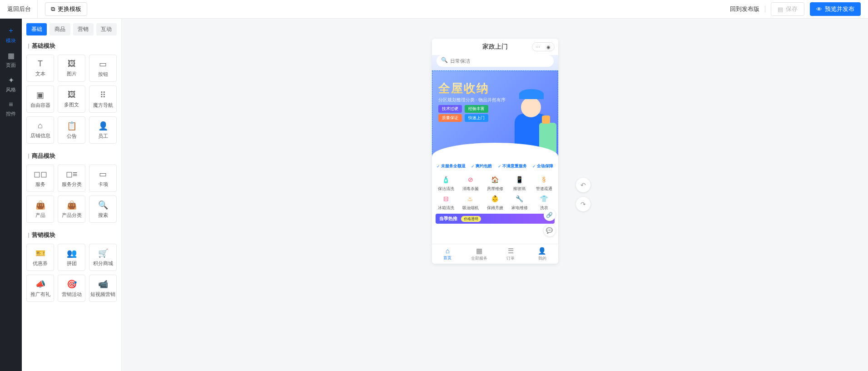 The width and height of the screenshot is (868, 371). Describe the element at coordinates (583, 185) in the screenshot. I see `undo-button: ↶` at that location.